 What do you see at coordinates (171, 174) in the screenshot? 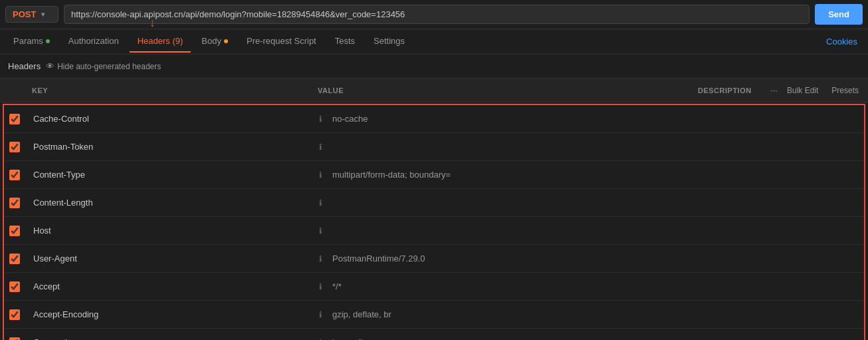
I see `row-key: Content-Type` at bounding box center [171, 174].